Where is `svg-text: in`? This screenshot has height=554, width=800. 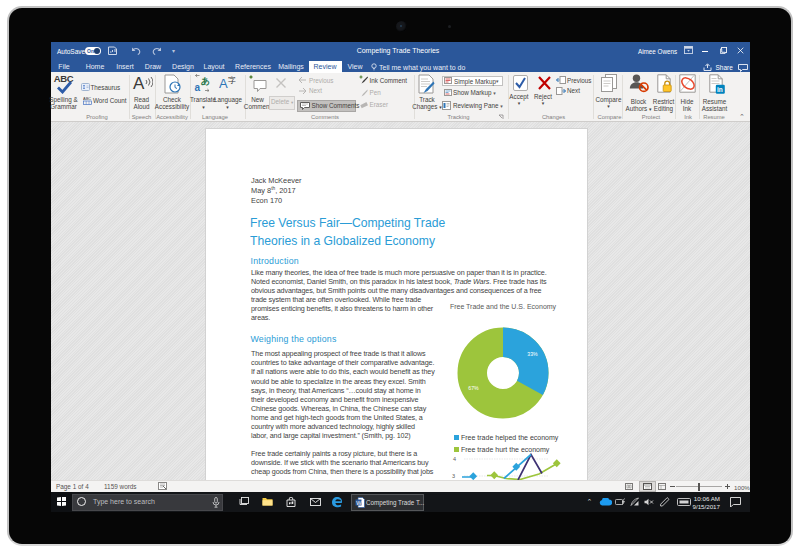
svg-text: in is located at coordinates (720, 90).